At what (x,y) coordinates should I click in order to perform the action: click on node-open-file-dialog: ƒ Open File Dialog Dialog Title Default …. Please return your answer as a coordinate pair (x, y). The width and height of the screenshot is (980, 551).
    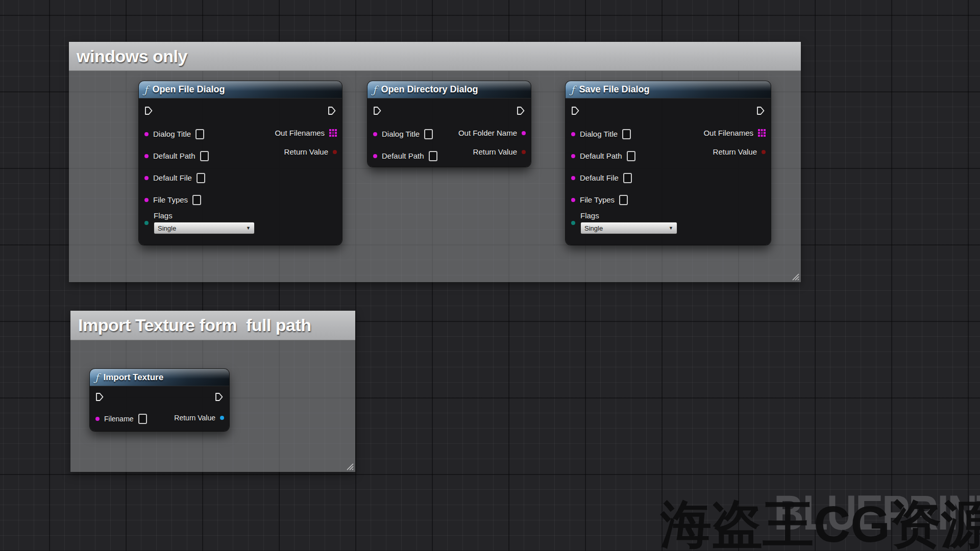
    Looking at the image, I should click on (240, 163).